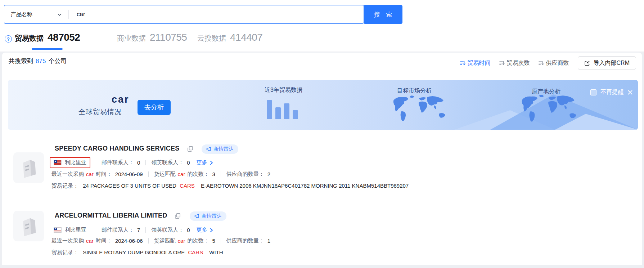  I want to click on crm-button-label: 导入内部CRM, so click(612, 63).